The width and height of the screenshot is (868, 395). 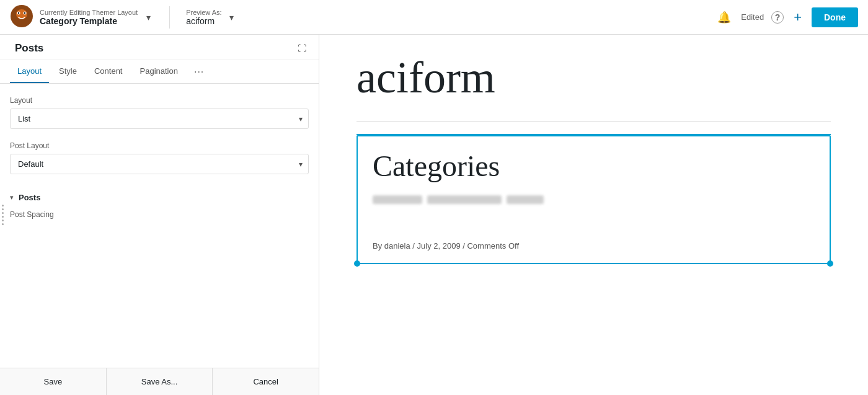 I want to click on editing-label-bottom: Category Template, so click(x=89, y=21).